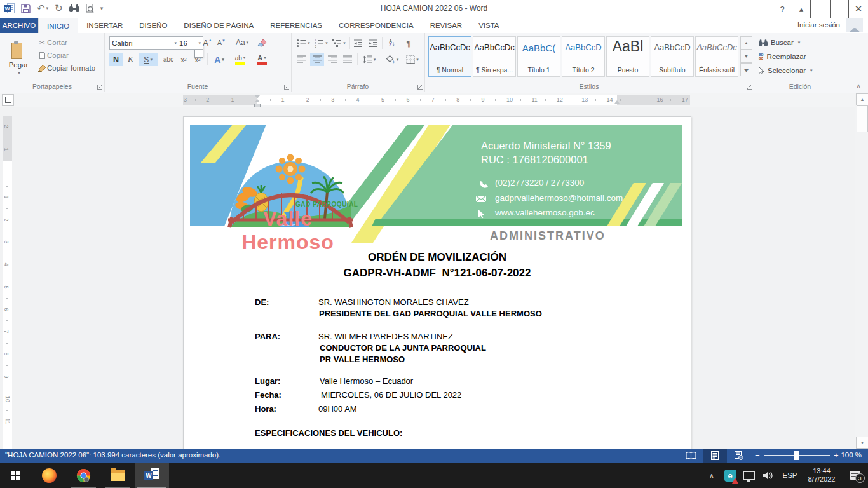 This screenshot has width=868, height=488. What do you see at coordinates (785, 71) in the screenshot?
I see `select-menu-button: Seleccionar▾` at bounding box center [785, 71].